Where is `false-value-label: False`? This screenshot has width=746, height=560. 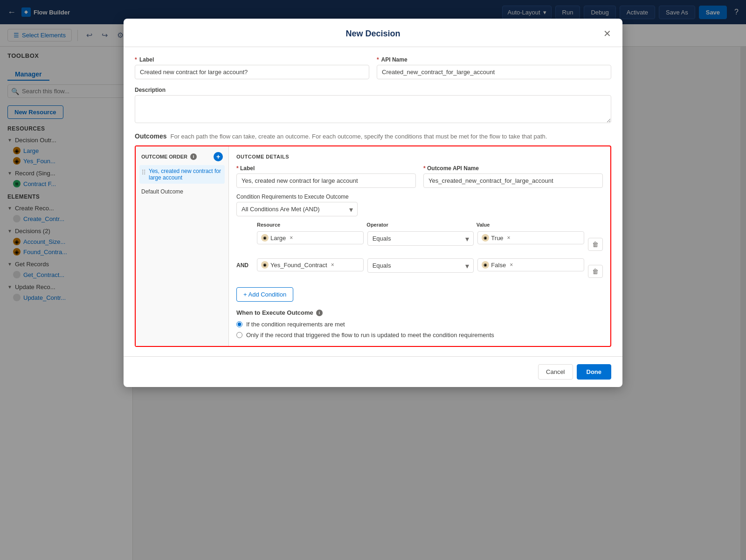
false-value-label: False is located at coordinates (498, 265).